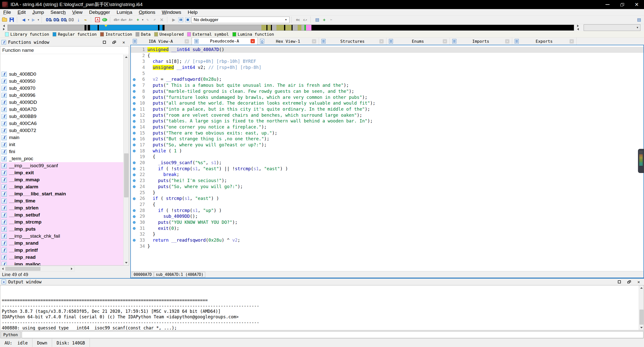 This screenshot has height=347, width=644. Describe the element at coordinates (387, 240) in the screenshot. I see `code-line: 33 return __readfsqword(0x28u) ^ v2;` at that location.